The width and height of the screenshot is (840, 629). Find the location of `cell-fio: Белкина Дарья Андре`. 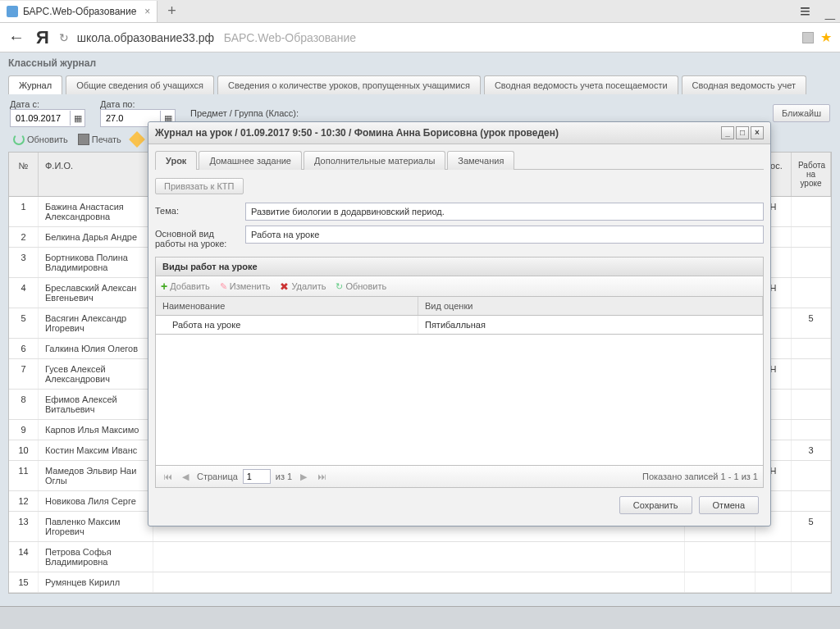

cell-fio: Белкина Дарья Андре is located at coordinates (96, 237).